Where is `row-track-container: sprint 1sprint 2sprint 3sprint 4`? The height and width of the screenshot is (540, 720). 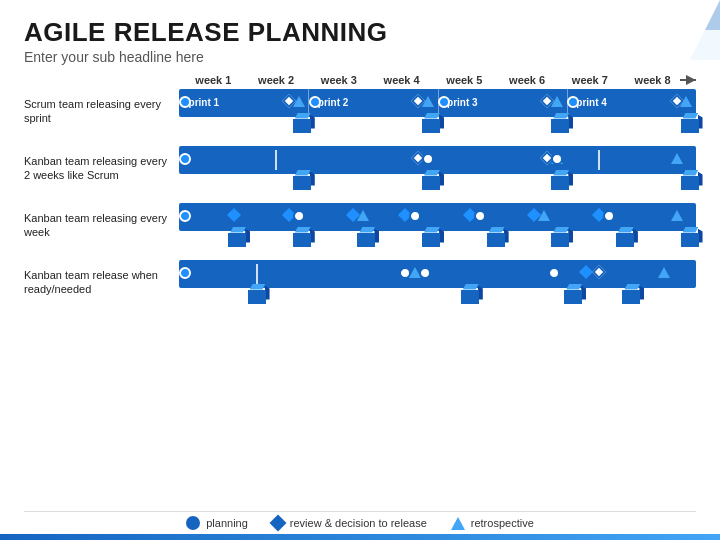 row-track-container: sprint 1sprint 2sprint 3sprint 4 is located at coordinates (438, 114).